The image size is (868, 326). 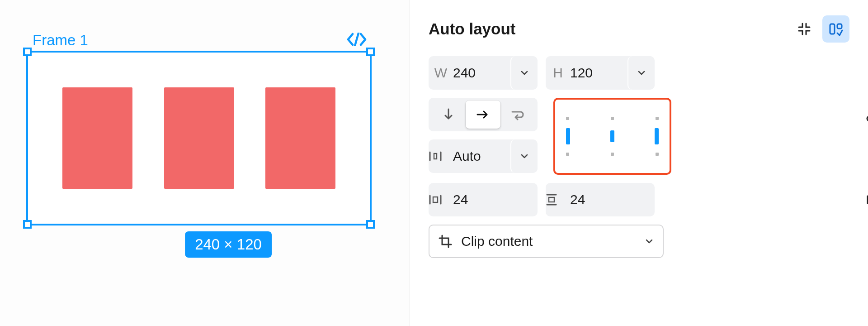 I want to click on auto-layout-mode-icon, so click(x=836, y=29).